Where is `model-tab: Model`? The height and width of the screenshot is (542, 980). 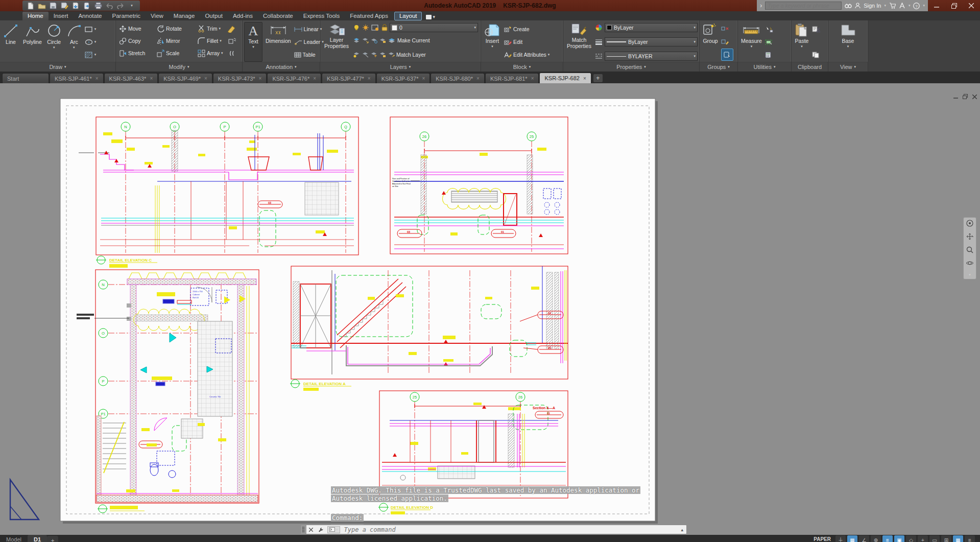 model-tab: Model is located at coordinates (14, 538).